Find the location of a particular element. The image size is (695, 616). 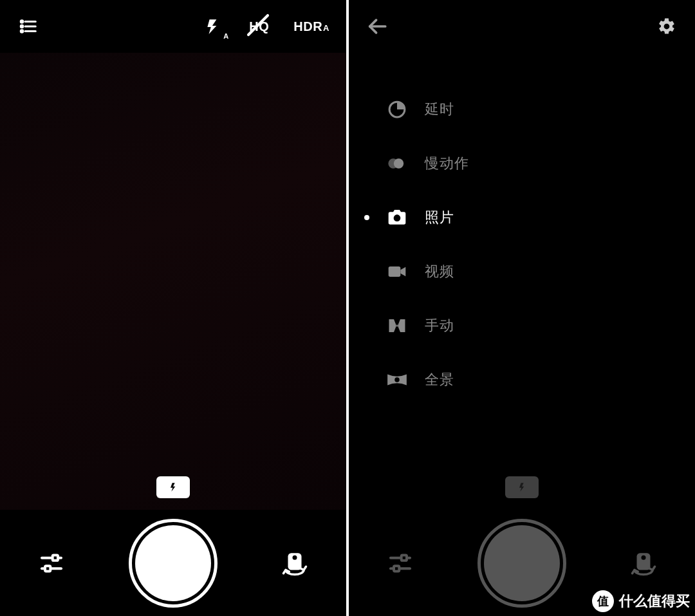

mode-item-manual: 手动 is located at coordinates (427, 326).